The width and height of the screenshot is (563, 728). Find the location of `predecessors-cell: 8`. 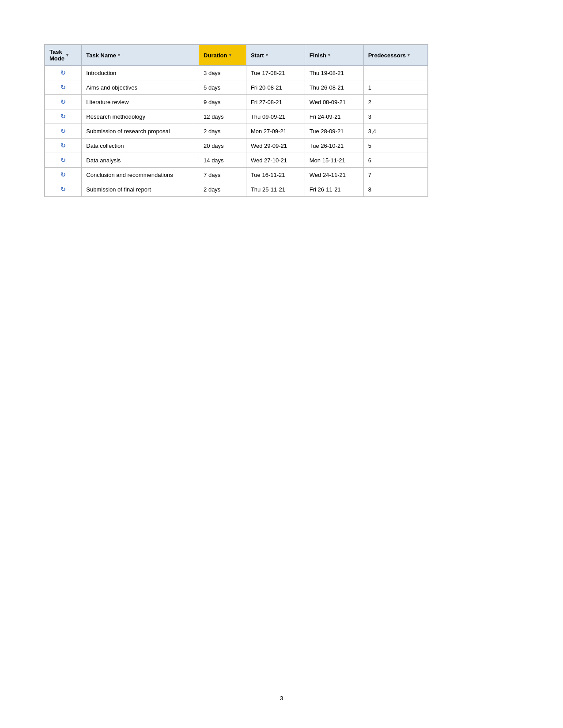

predecessors-cell: 8 is located at coordinates (396, 190).